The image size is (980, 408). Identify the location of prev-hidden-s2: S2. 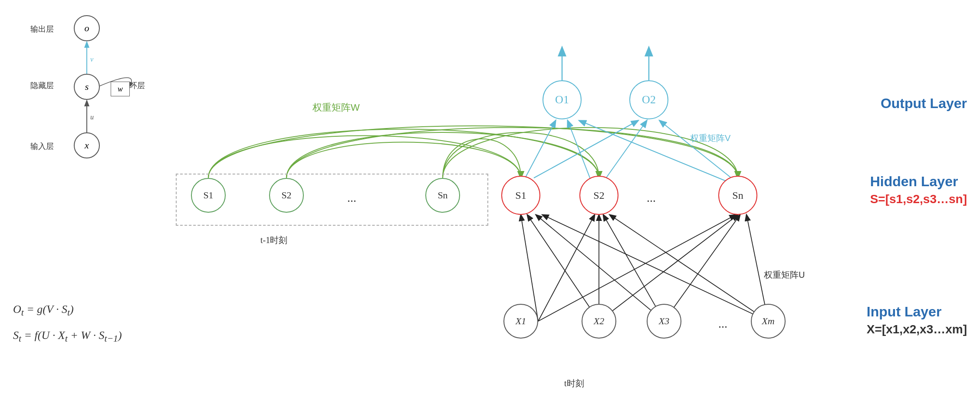
(286, 195).